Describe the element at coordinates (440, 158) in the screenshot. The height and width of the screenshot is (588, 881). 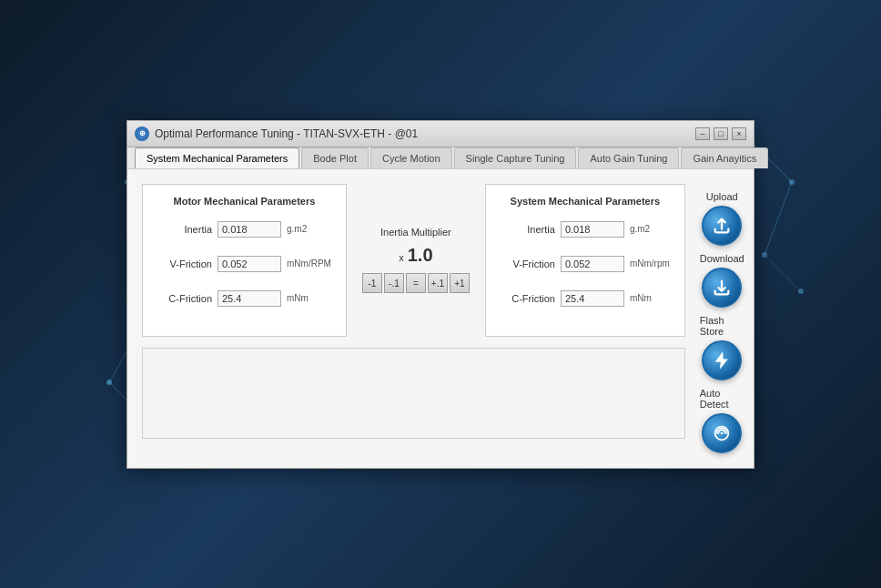
I see `tabs-bar: System Mechanical Parameters Bode Plot C…` at that location.